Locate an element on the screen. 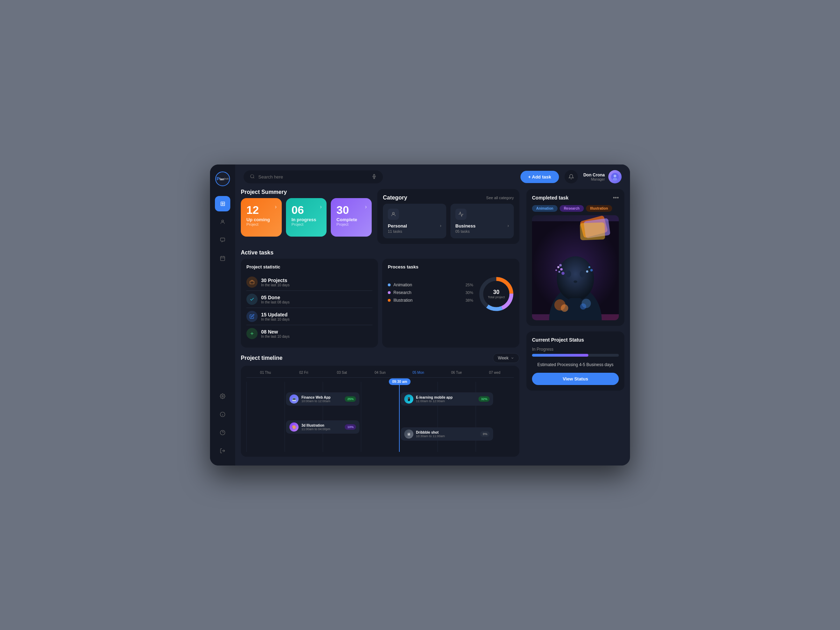  project-status-card: Current Project Status In Progress Estim… is located at coordinates (575, 361).